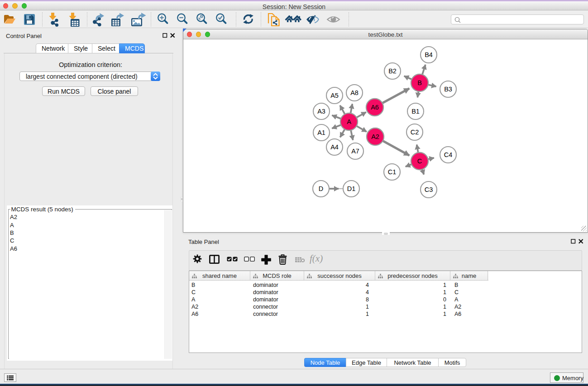  I want to click on svg-text: A2, so click(375, 137).